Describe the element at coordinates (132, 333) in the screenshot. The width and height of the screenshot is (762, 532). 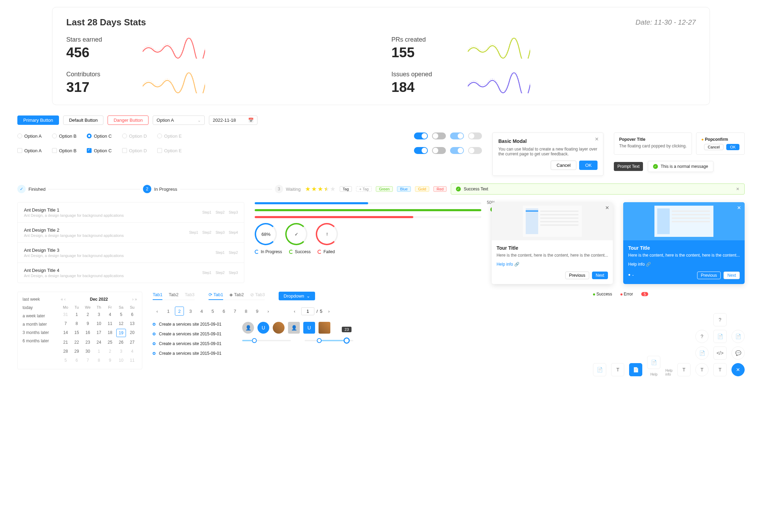
I see `calendar-day: 20` at that location.